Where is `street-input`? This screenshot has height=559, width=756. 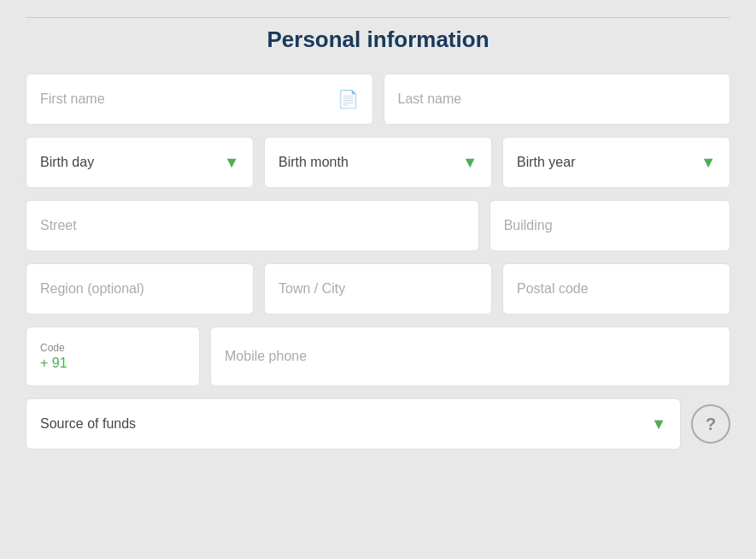 street-input is located at coordinates (253, 226).